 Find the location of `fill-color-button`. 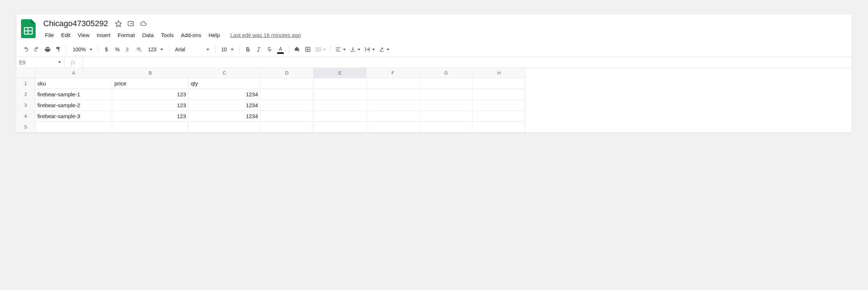

fill-color-button is located at coordinates (297, 49).